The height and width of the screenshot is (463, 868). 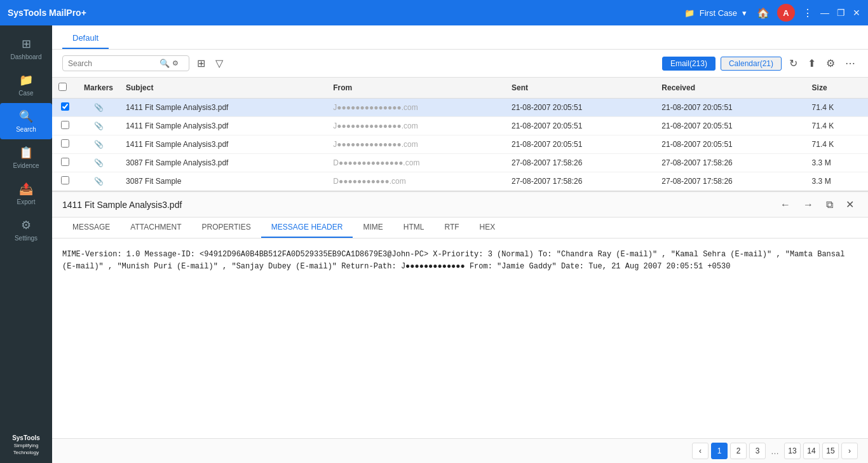 What do you see at coordinates (26, 158) in the screenshot?
I see `sidebar-item-evidence: 📋 Evidence` at bounding box center [26, 158].